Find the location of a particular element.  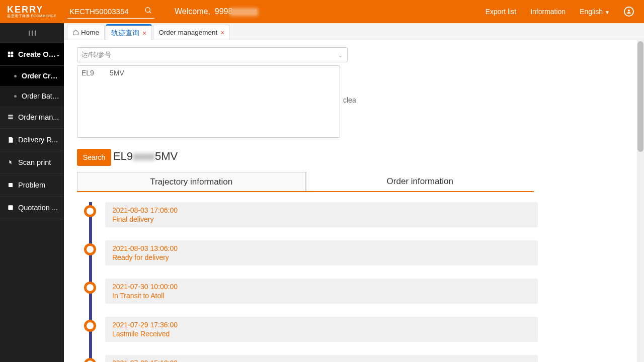

timeline-item: 2021-07-30 10:00:00 In Transit to Atoll is located at coordinates (314, 291).